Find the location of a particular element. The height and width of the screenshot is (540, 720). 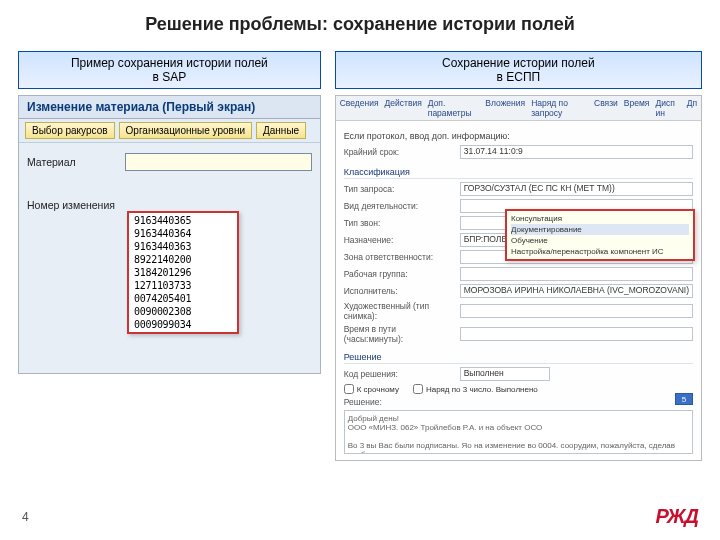

list-item: Обучение is located at coordinates (600, 240).